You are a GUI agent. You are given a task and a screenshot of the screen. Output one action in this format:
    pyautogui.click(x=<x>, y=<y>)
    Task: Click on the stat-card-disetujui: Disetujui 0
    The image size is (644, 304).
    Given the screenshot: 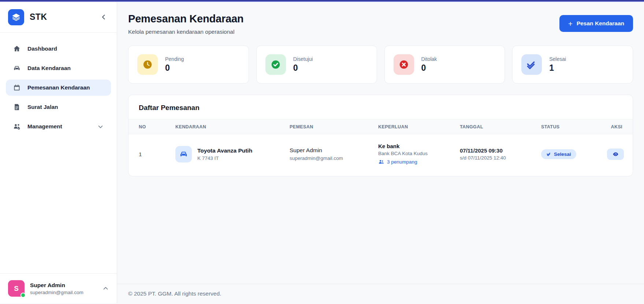 What is the action you would take?
    pyautogui.click(x=317, y=65)
    